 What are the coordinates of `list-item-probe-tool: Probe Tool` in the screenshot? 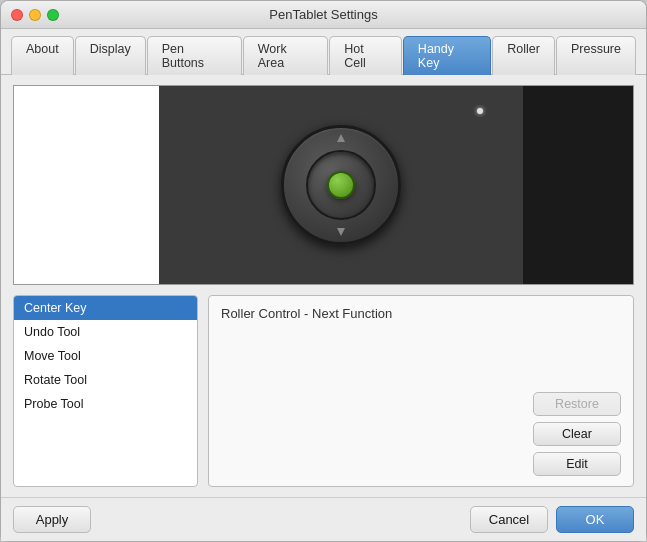 It's located at (106, 404).